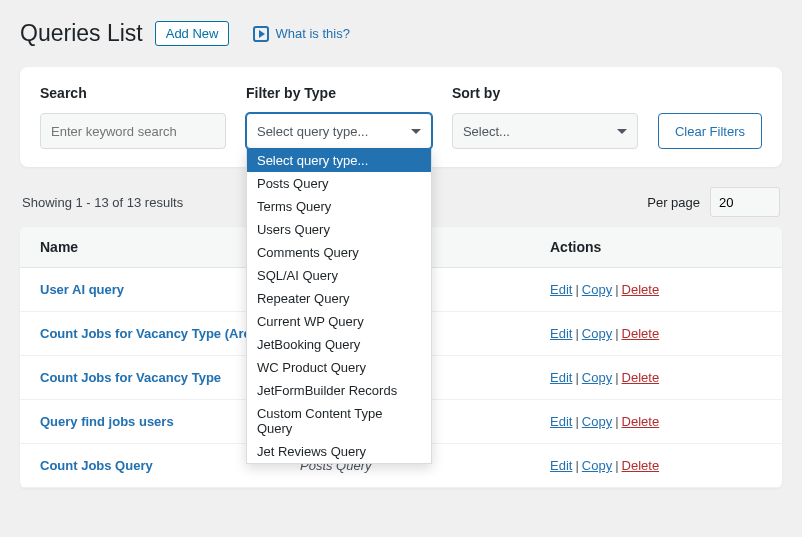 The height and width of the screenshot is (537, 802). Describe the element at coordinates (339, 368) in the screenshot. I see `dropdown-option: WC Product Query` at that location.